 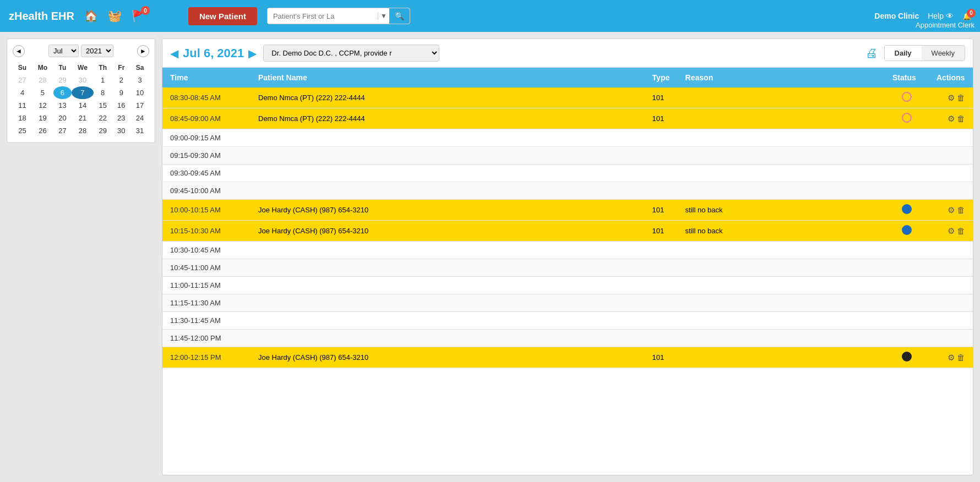 What do you see at coordinates (967, 17) in the screenshot?
I see `notification-bell: 🔔 0` at bounding box center [967, 17].